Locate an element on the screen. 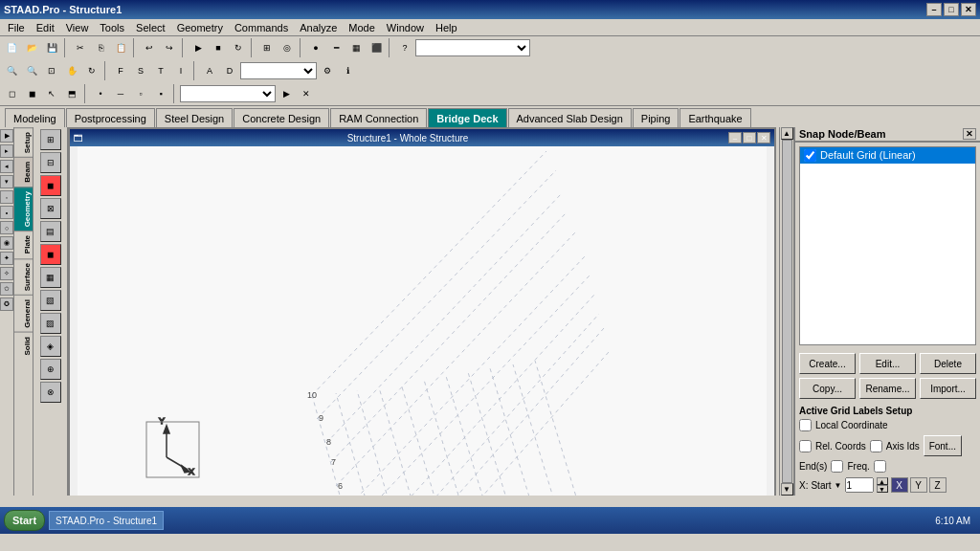 This screenshot has height=551, width=980. left-icon-2: ▸ is located at coordinates (7, 151).